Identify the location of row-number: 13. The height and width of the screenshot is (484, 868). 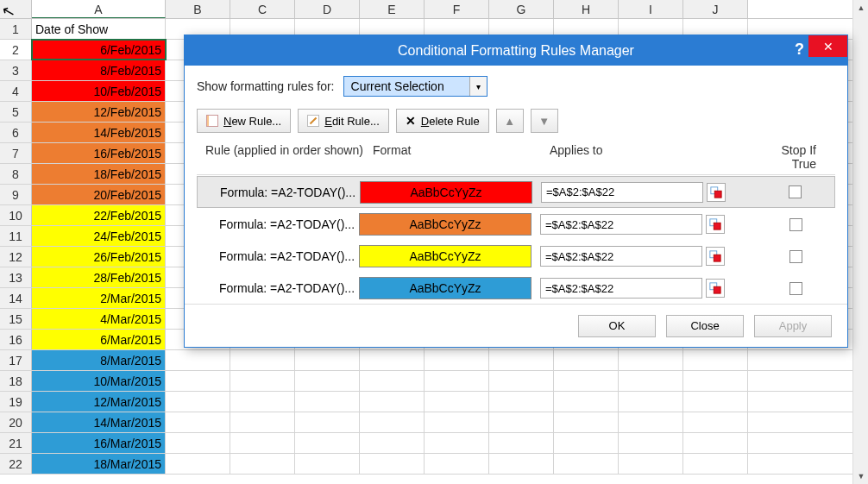
(16, 278).